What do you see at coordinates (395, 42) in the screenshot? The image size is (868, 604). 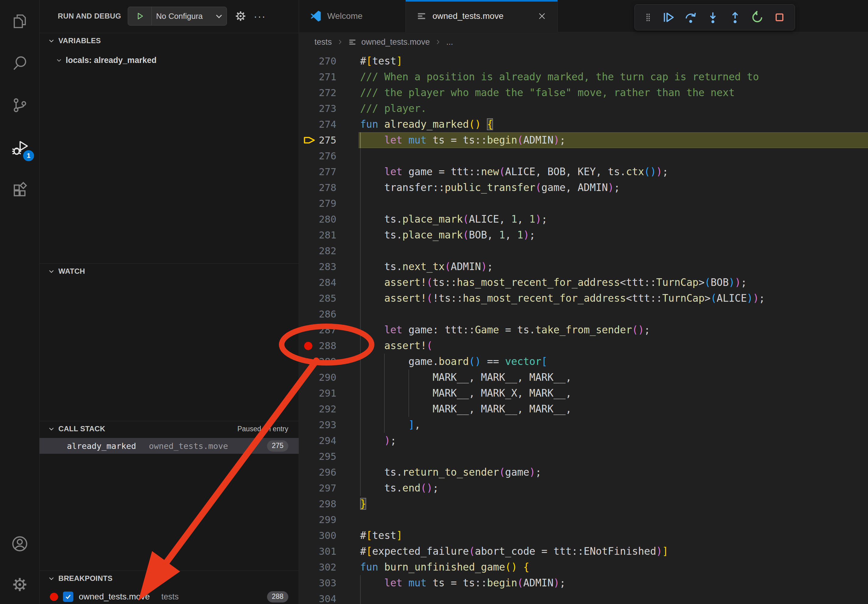 I see `breadcrumb-item-file: owned_tests.move` at bounding box center [395, 42].